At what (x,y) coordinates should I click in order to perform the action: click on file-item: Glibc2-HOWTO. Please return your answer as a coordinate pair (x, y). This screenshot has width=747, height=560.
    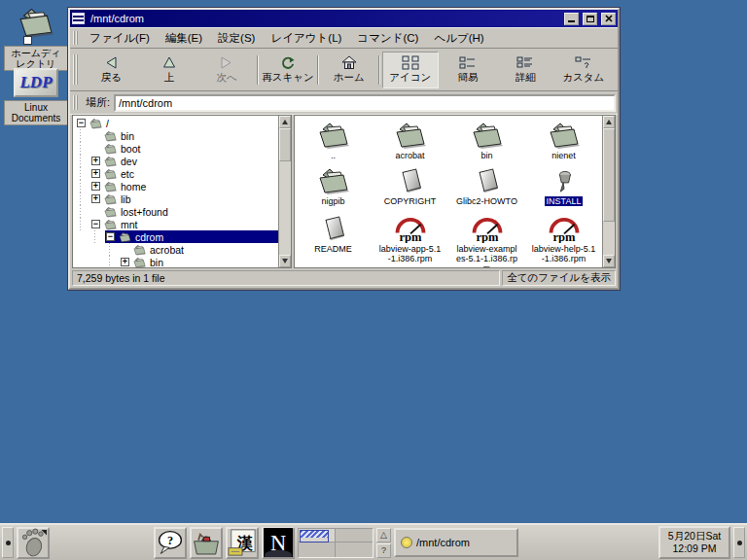
    Looking at the image, I should click on (486, 185).